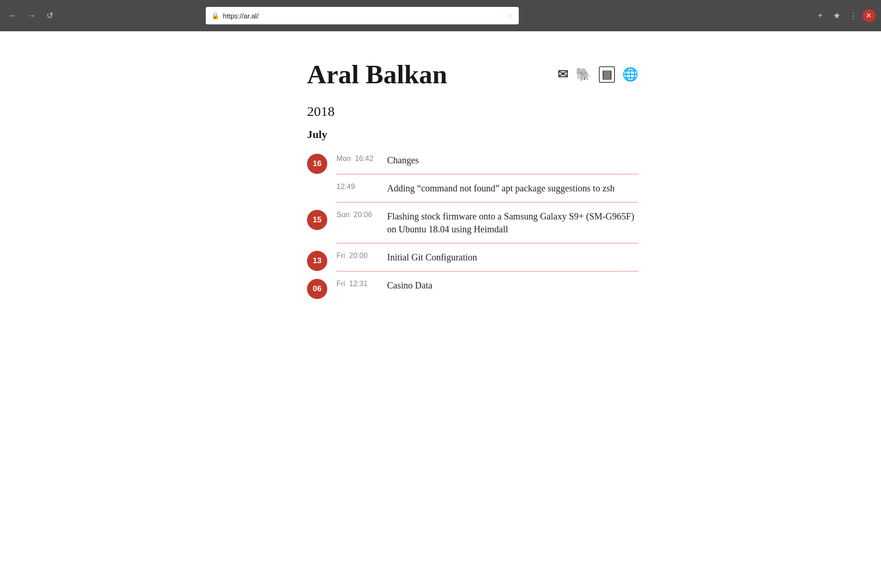 The image size is (881, 588). Describe the element at coordinates (473, 265) in the screenshot. I see `list-item: 13 Fri 20:00 Initial Git Configuration` at that location.